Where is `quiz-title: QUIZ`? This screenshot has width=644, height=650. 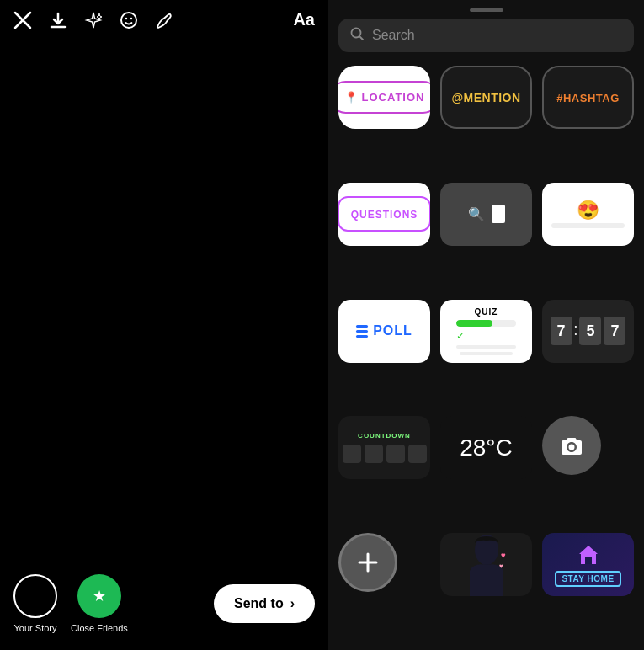
quiz-title: QUIZ is located at coordinates (487, 312).